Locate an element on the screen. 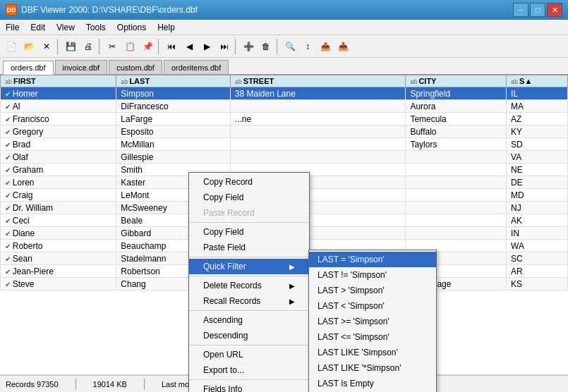 The image size is (568, 392). title-bar: DB DBF Viewer 2000: D:\VSHARE\DBF\orders… is located at coordinates (284, 10).